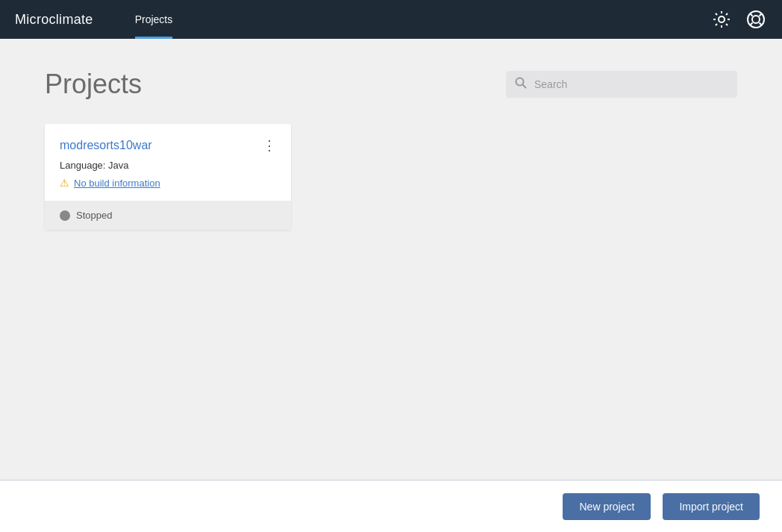 The height and width of the screenshot is (532, 782). I want to click on import-project-button: Import project, so click(711, 507).